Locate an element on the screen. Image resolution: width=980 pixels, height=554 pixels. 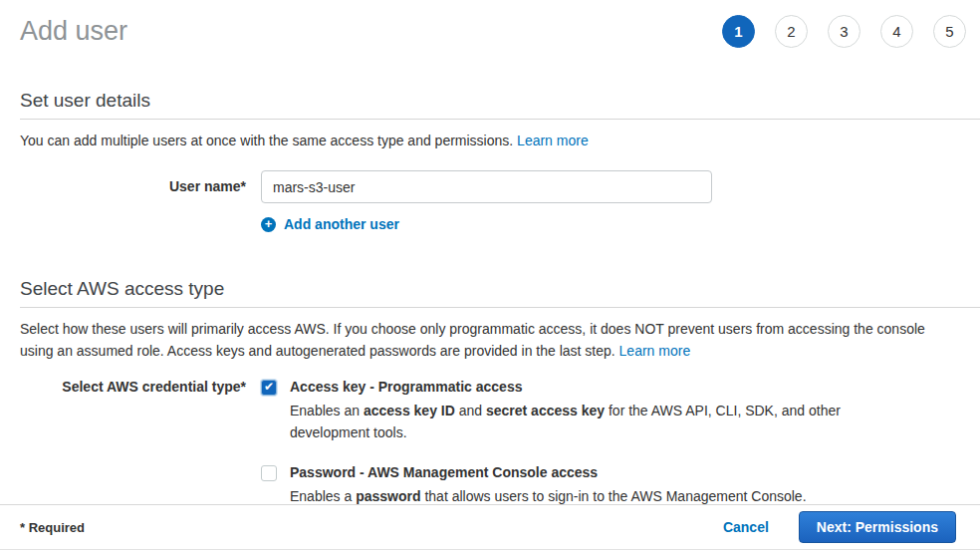
step-indicator-4: 4 is located at coordinates (896, 32).